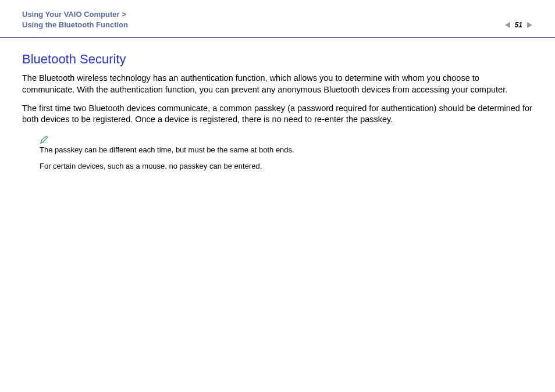  Describe the element at coordinates (278, 19) in the screenshot. I see `page-header: Using Your VAIO Computer > Using the Blu…` at that location.